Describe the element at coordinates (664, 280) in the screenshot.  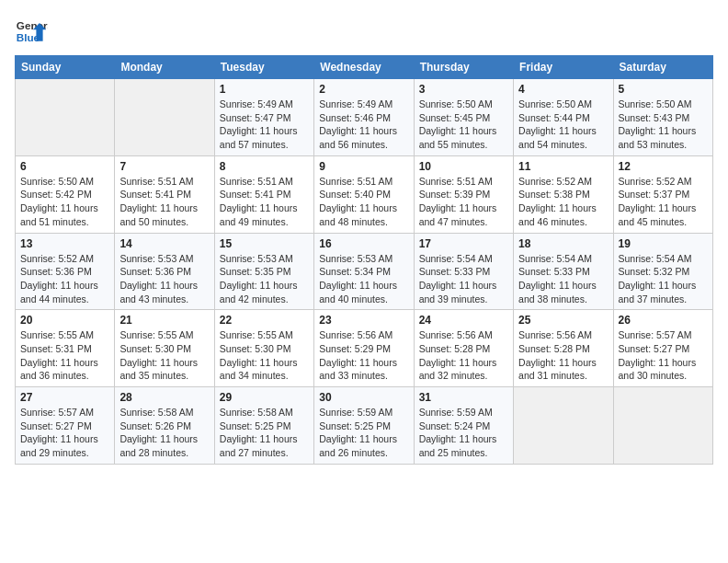
I see `day-detail: Sunrise: 5:54 AMSunset: 5:32 PMDaylight:…` at that location.